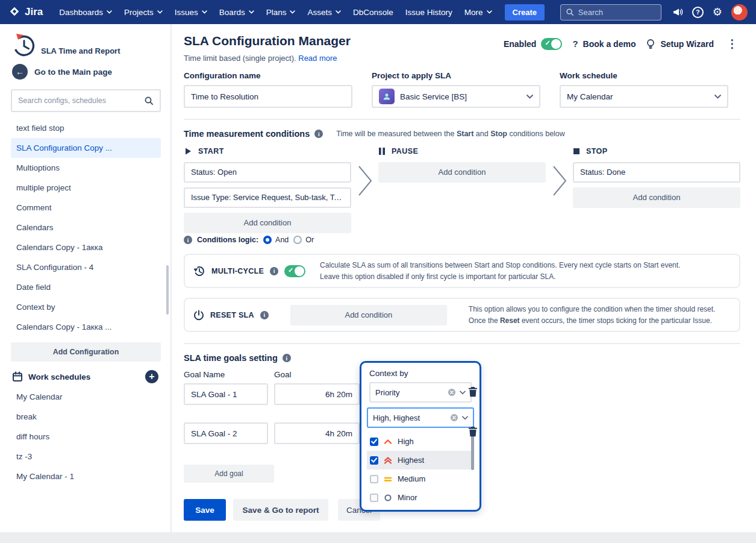 Image resolution: width=756 pixels, height=543 pixels. I want to click on config-item: Calendars Copy - 1акка ..., so click(86, 327).